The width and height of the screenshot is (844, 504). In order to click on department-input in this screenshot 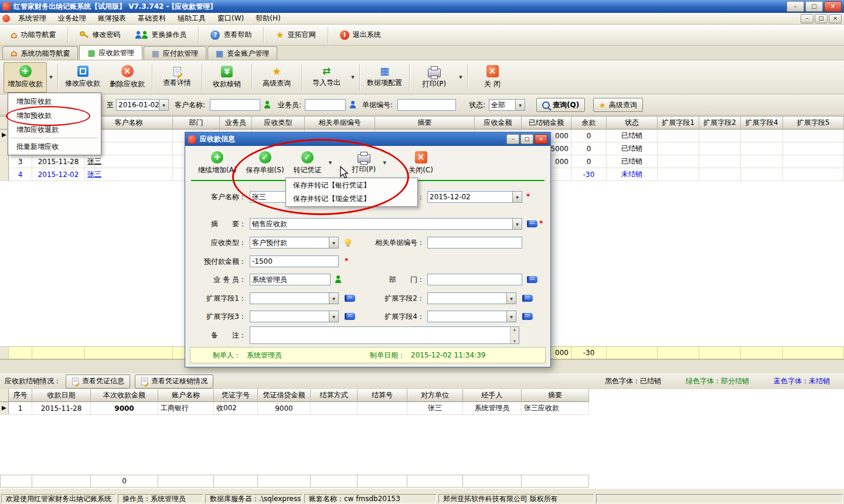, I will do `click(475, 280)`.